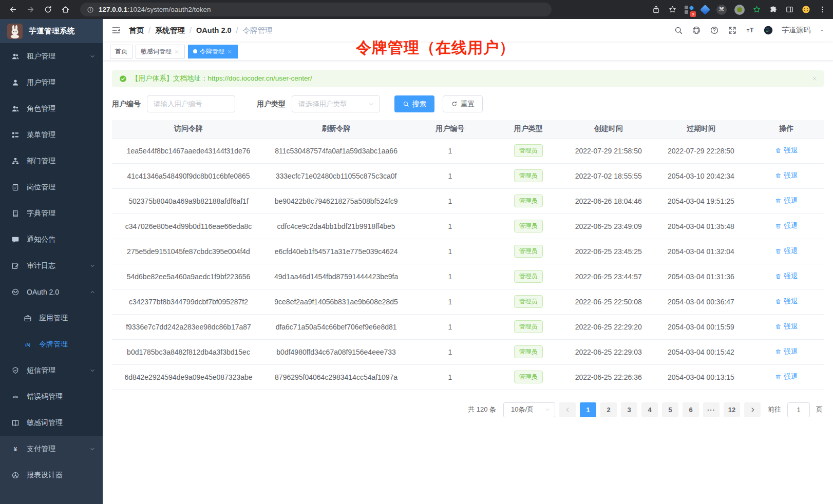  I want to click on breadcrumb-item: 首页, so click(137, 31).